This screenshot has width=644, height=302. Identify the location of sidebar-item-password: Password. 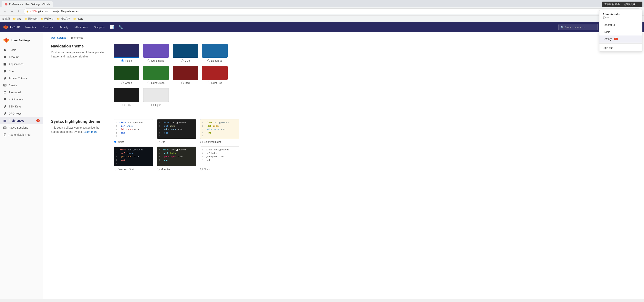
(22, 92).